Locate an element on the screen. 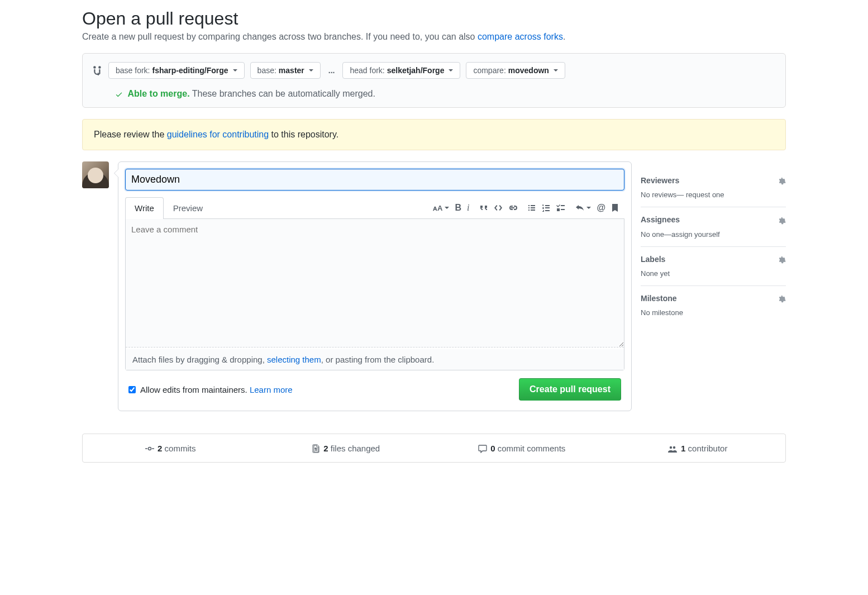 The width and height of the screenshot is (868, 595). labels-title: Labels is located at coordinates (653, 259).